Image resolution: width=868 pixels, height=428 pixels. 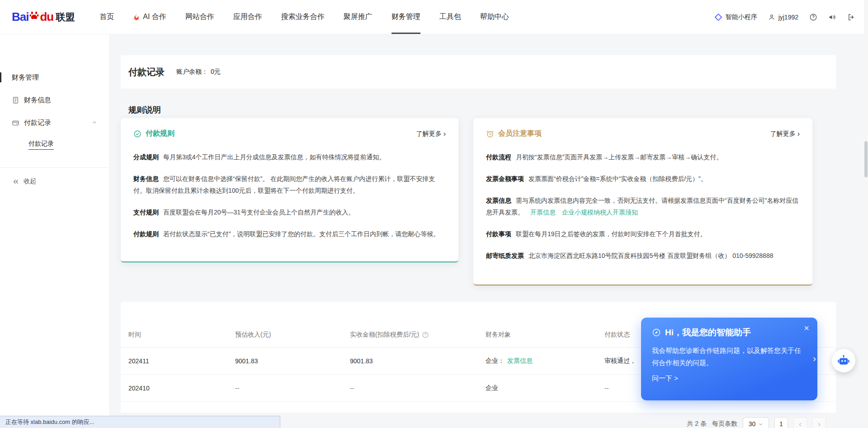 I want to click on page-scrollbar, so click(x=866, y=214).